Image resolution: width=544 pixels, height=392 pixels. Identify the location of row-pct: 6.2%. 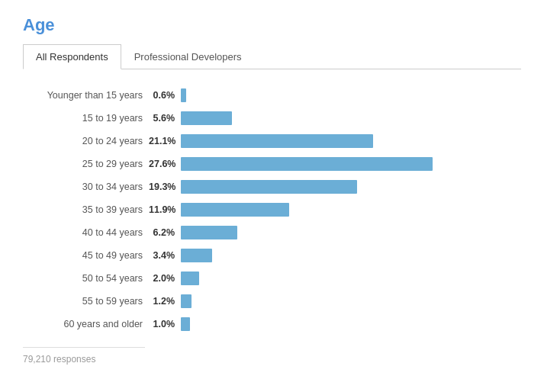
(165, 233).